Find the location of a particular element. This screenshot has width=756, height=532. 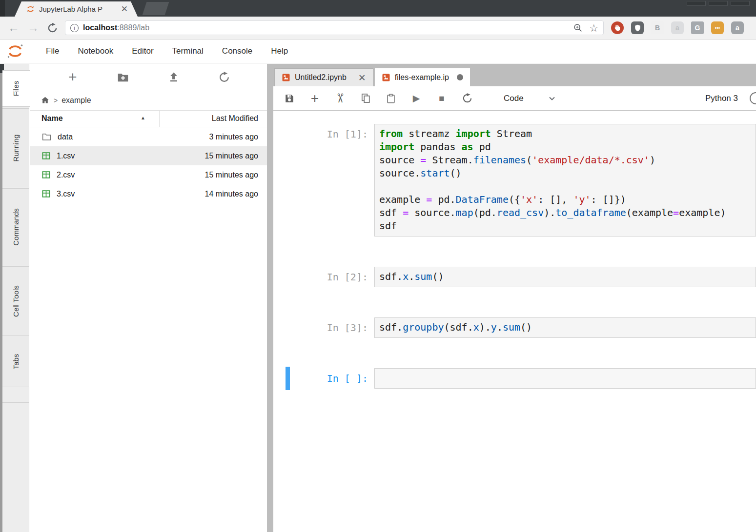

cell-editor is located at coordinates (565, 378).